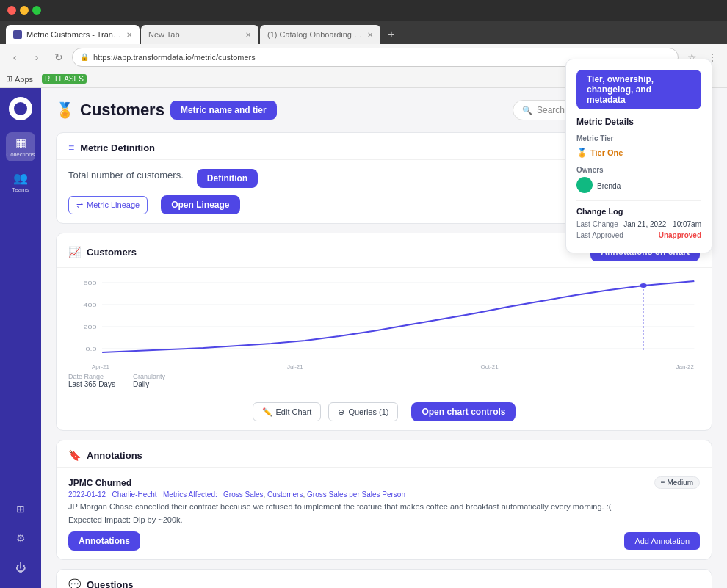 Image resolution: width=727 pixels, height=588 pixels. Describe the element at coordinates (24, 10) in the screenshot. I see `traffic-lights` at that location.